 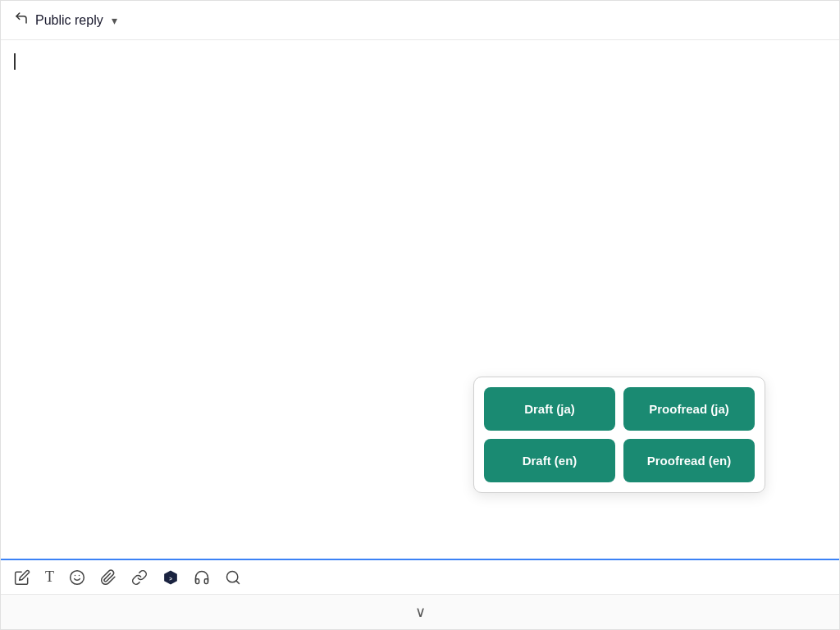 I want to click on reply-type-label: Public reply, so click(x=69, y=21).